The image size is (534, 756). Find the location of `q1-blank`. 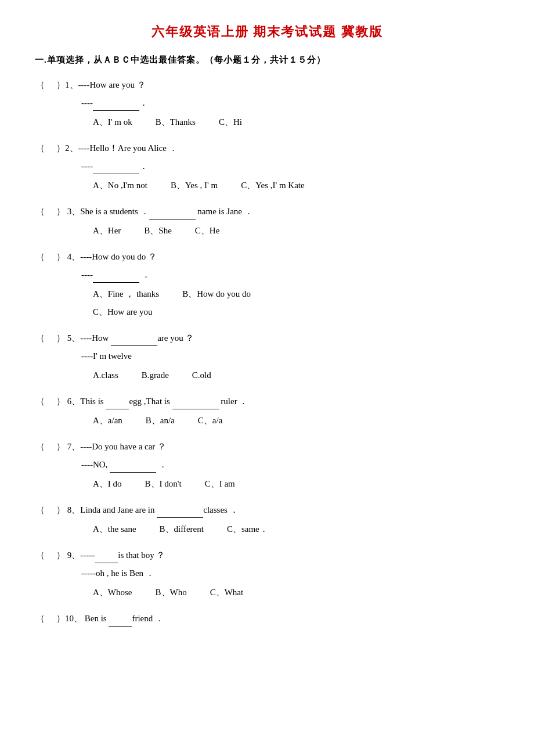

q1-blank is located at coordinates (116, 106).